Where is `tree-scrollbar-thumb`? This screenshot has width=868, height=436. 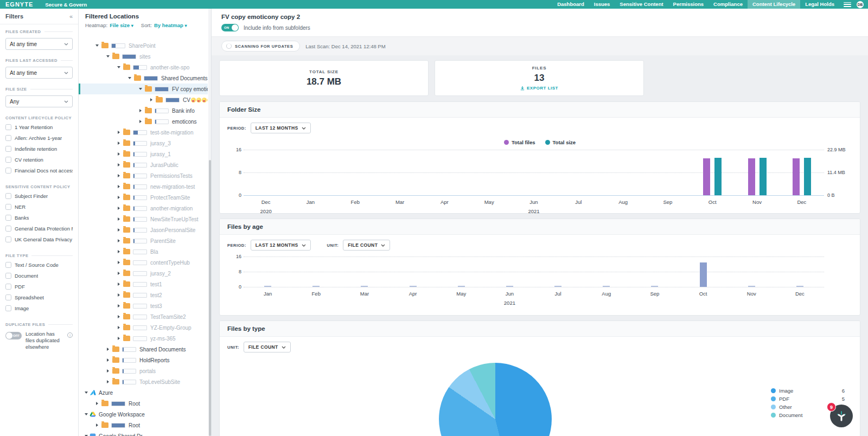
tree-scrollbar-thumb is located at coordinates (210, 298).